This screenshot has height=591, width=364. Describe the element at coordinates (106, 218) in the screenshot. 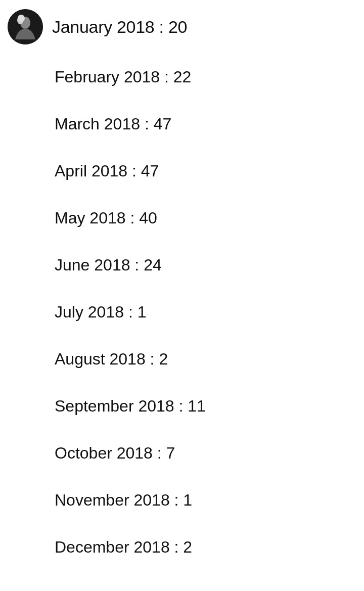

I see `month-entry-3: May 2018 : 40` at that location.